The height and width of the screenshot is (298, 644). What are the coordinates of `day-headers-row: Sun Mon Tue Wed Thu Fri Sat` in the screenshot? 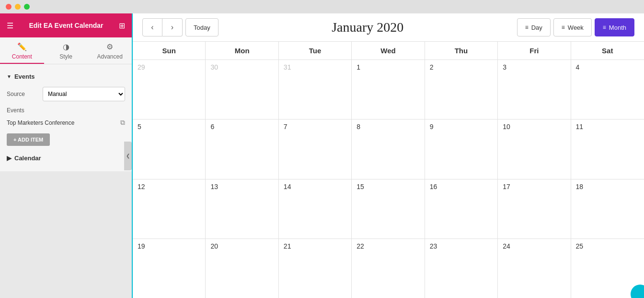 It's located at (388, 51).